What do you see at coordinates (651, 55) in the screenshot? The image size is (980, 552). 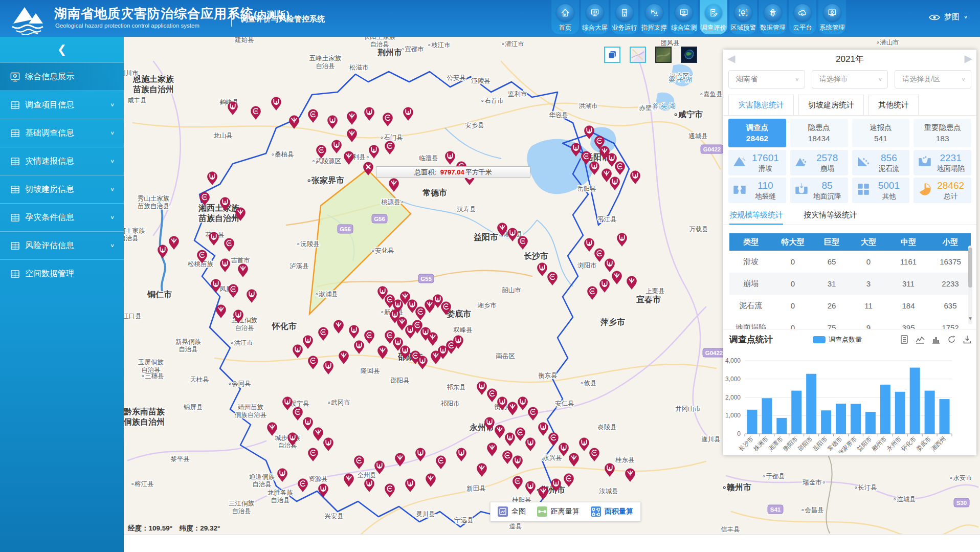 I see `layer-switcher` at bounding box center [651, 55].